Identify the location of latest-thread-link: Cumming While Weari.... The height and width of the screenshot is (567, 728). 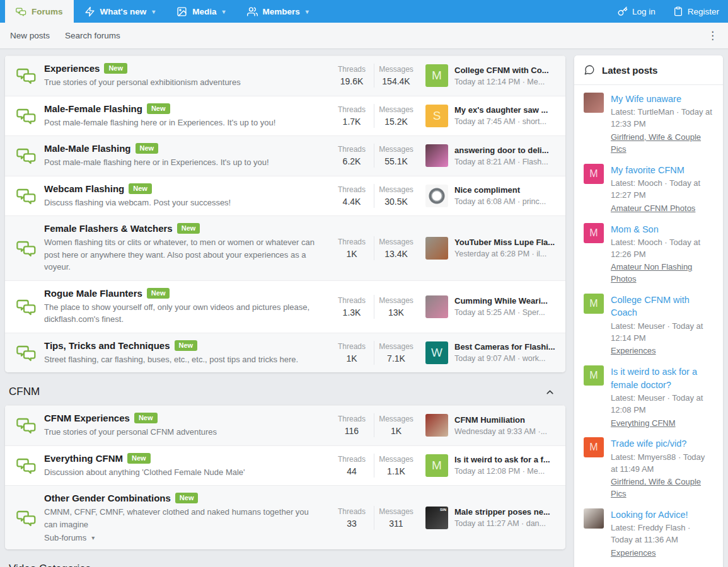
(507, 301).